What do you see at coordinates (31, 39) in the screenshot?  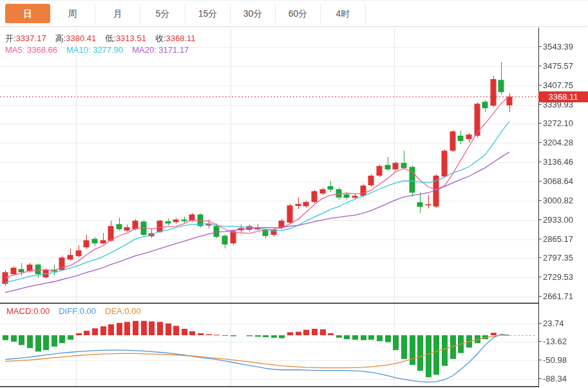 I see `legend-value: 3337.17` at bounding box center [31, 39].